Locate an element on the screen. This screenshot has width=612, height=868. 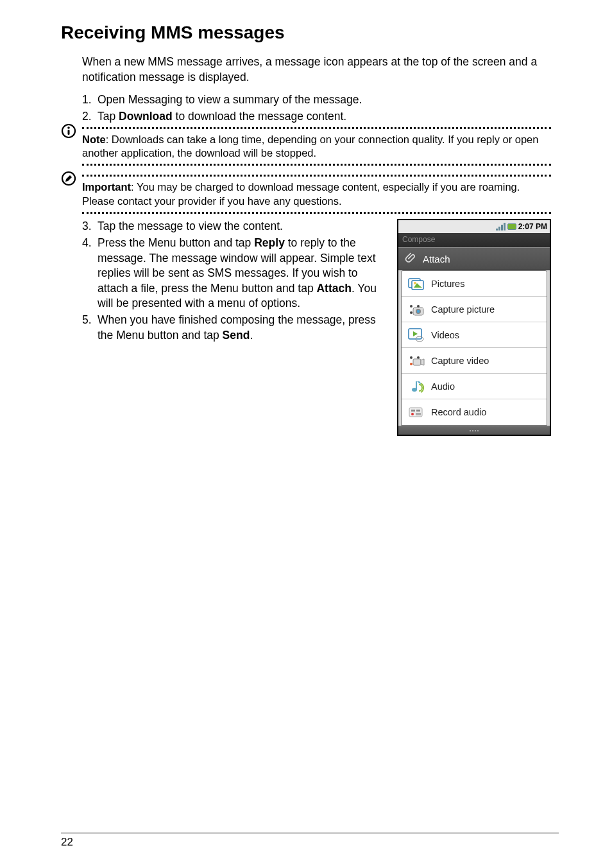
step-text-pre: Tap is located at coordinates (108, 116).